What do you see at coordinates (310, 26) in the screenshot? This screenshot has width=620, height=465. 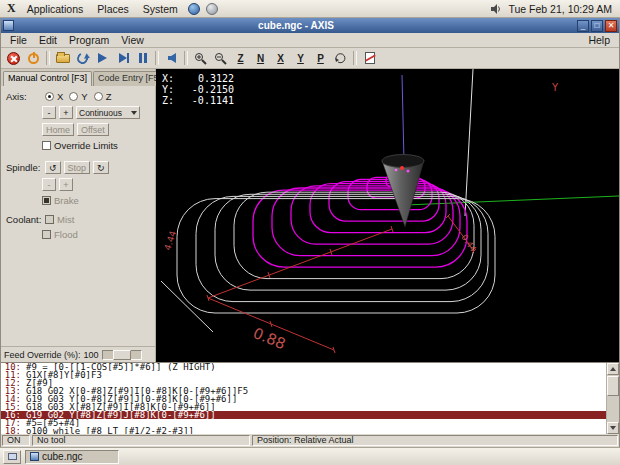 I see `titlebar: cube.ngc - AXIS _ □ ✕` at bounding box center [310, 26].